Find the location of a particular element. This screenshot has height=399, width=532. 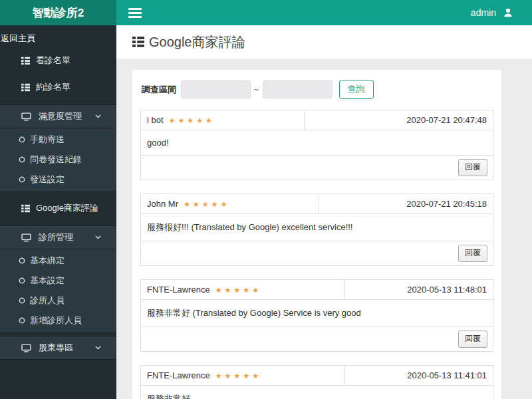

top-navbar: admin is located at coordinates (325, 13).